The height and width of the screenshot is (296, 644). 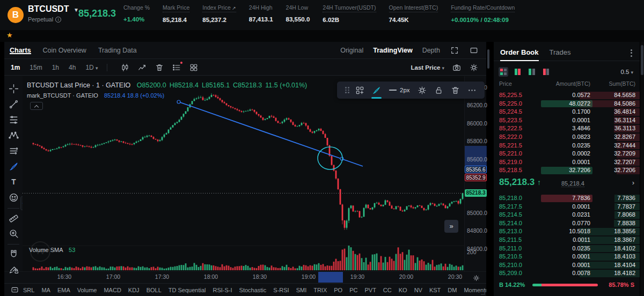 I want to click on interval-dropdown: 1D ▾, so click(x=91, y=68).